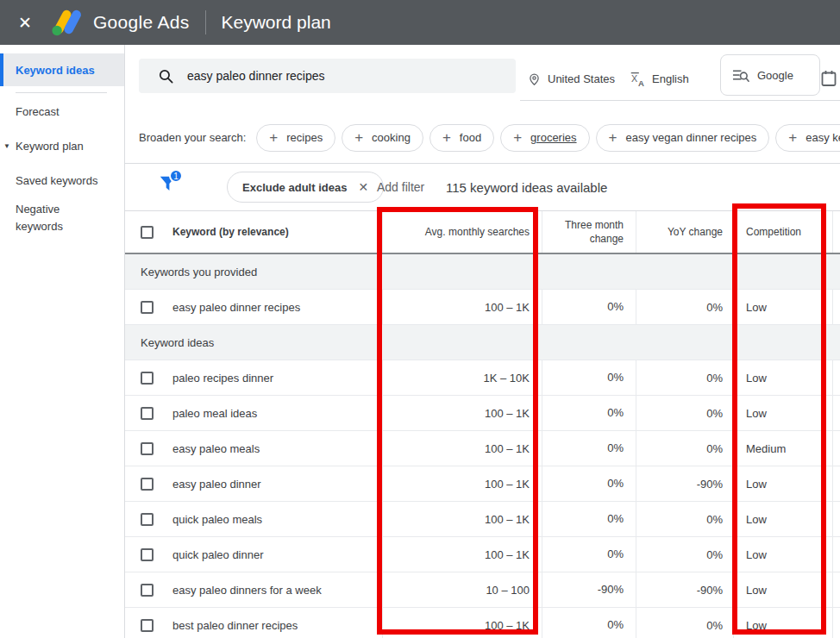 Image resolution: width=840 pixels, height=638 pixels. What do you see at coordinates (278, 622) in the screenshot?
I see `keyword-cell: best paleo dinner recipes` at bounding box center [278, 622].